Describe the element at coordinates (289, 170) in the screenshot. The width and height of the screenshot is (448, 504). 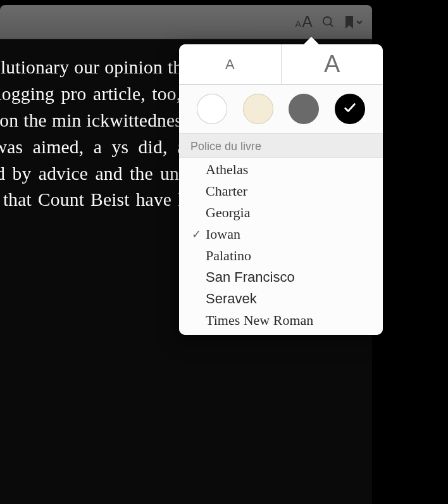
I see `font-name-label: Athelas` at that location.